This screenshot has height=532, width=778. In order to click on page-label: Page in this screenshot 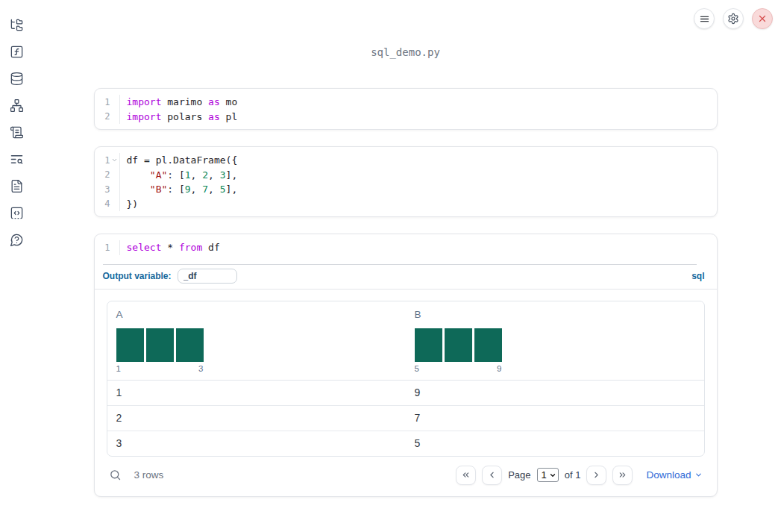, I will do `click(519, 475)`.